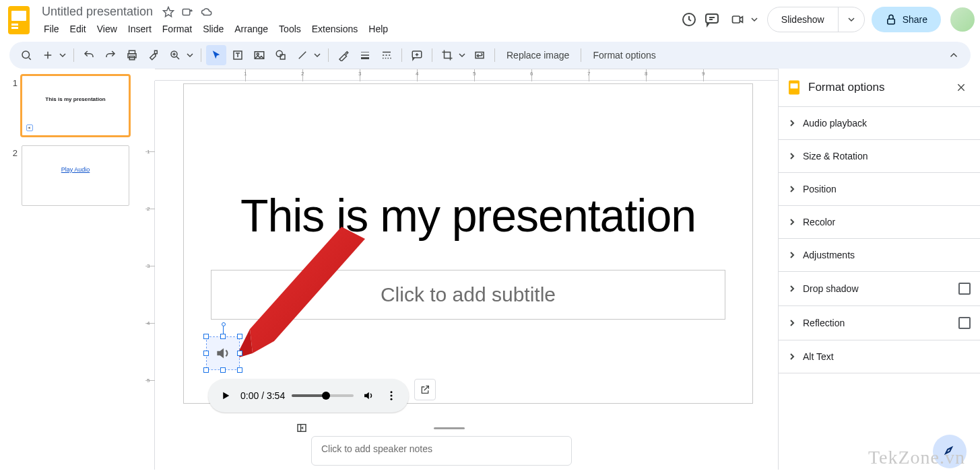  What do you see at coordinates (319, 55) in the screenshot?
I see `insert-line-caret` at bounding box center [319, 55].